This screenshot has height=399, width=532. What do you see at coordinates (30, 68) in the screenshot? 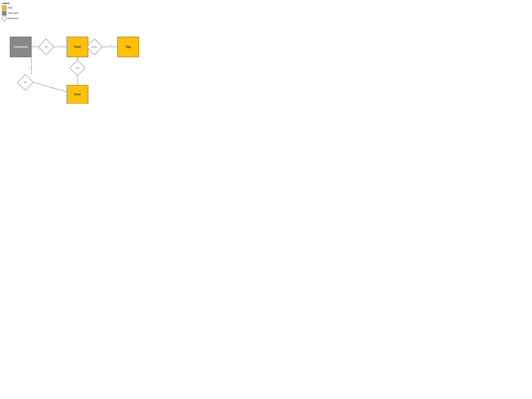
I see `cardinality-comment-has2: n` at bounding box center [30, 68].